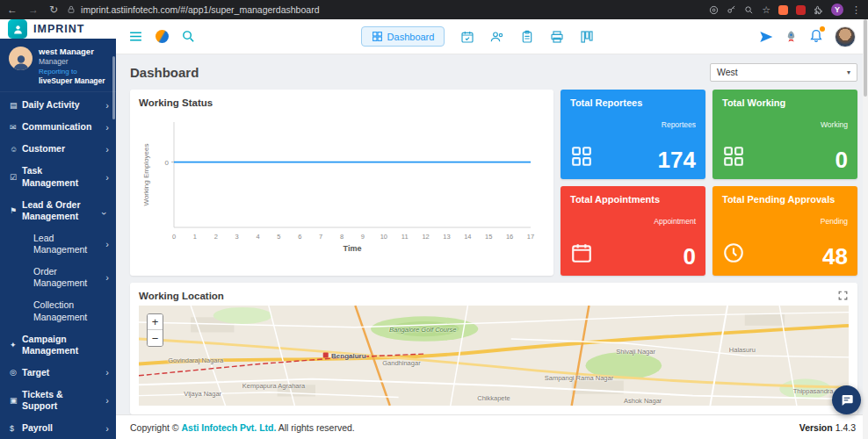 The height and width of the screenshot is (439, 868). What do you see at coordinates (135, 37) in the screenshot?
I see `hamburger-menu-icon` at bounding box center [135, 37].